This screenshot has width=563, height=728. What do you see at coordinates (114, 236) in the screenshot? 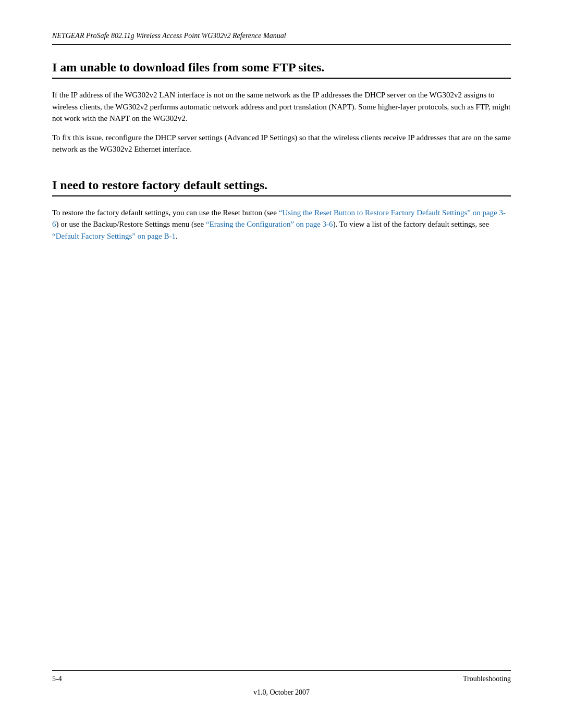
I see `link-default-settings: “Default Factory Settings” on page B-1` at bounding box center [114, 236].